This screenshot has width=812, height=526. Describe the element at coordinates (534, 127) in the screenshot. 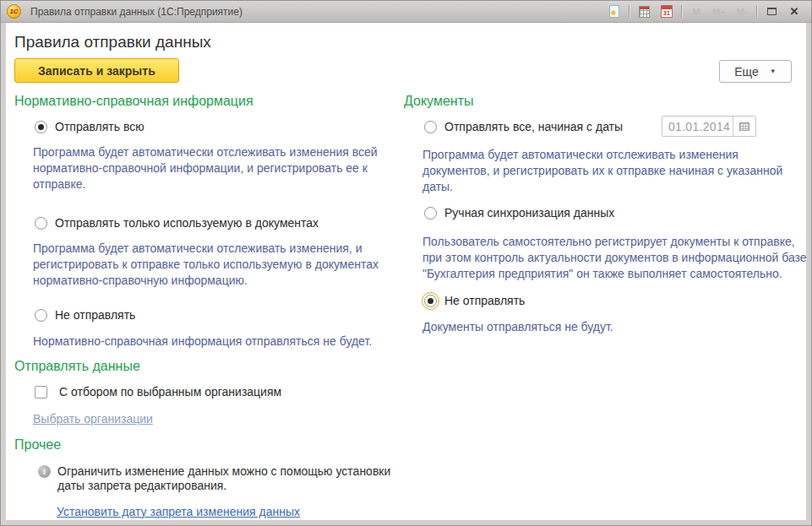

I see `radio-label: Отправлять все, начиная с даты` at that location.